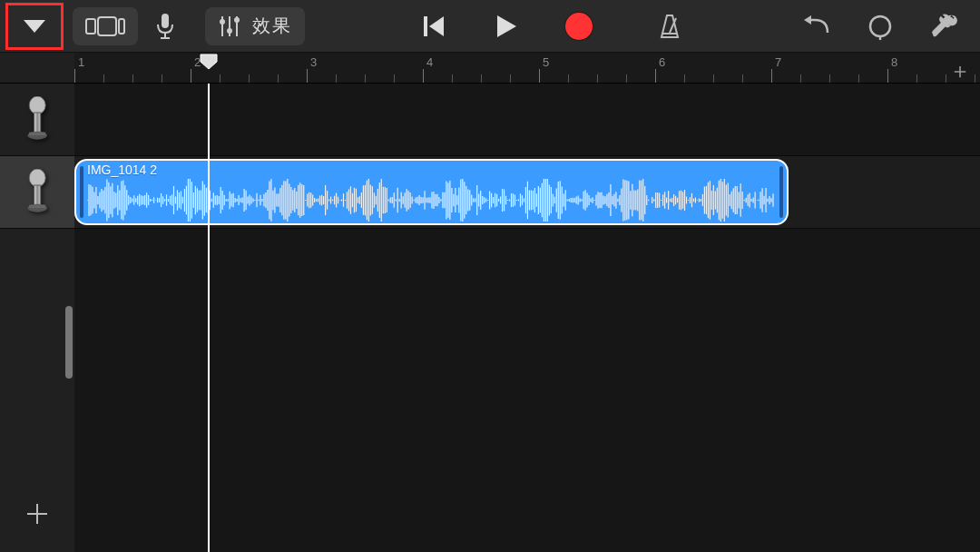  Describe the element at coordinates (527, 120) in the screenshot. I see `track-lane` at that location.